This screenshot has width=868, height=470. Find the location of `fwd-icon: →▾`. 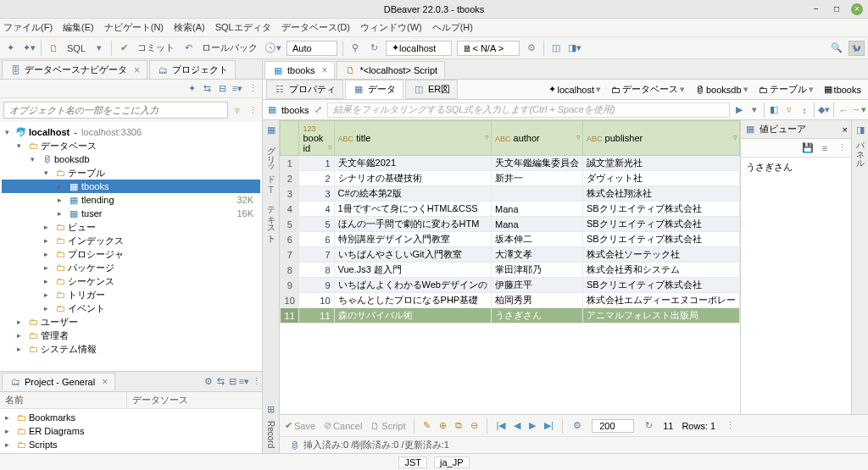

fwd-icon: →▾ is located at coordinates (859, 110).